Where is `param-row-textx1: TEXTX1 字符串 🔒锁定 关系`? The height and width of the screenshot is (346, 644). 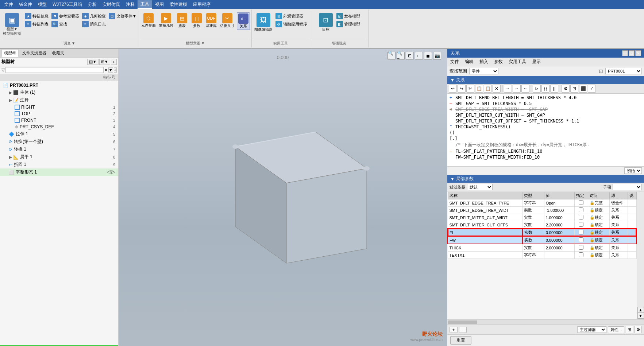 param-row-textx1: TEXTX1 字符串 🔒锁定 关系 is located at coordinates (542, 255).